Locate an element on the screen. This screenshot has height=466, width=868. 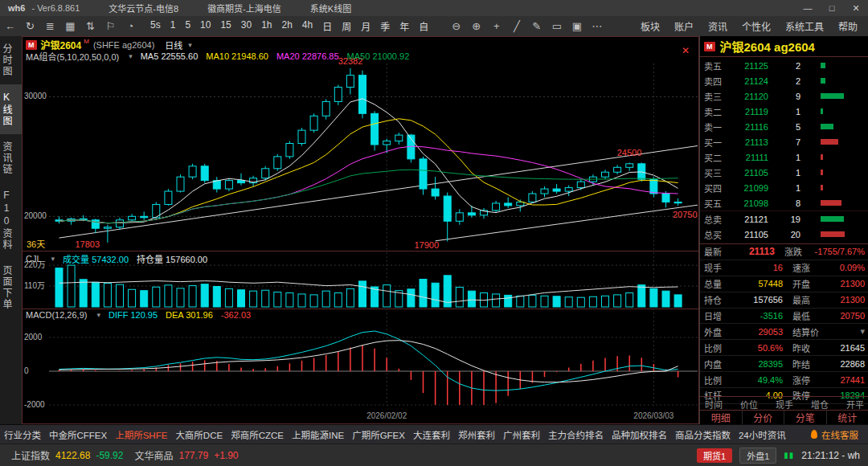
bid-row: 买五210988 is located at coordinates (784, 202).